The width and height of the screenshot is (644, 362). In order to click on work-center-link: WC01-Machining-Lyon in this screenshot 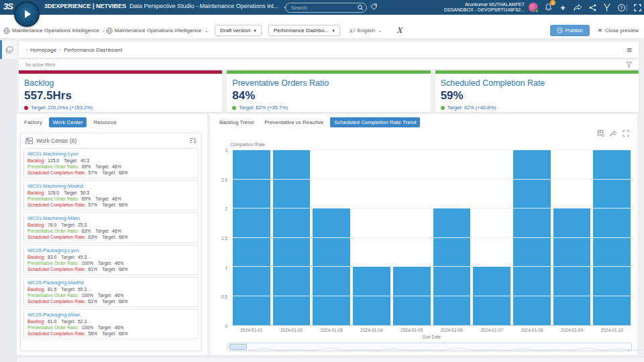, I will do `click(111, 154)`.